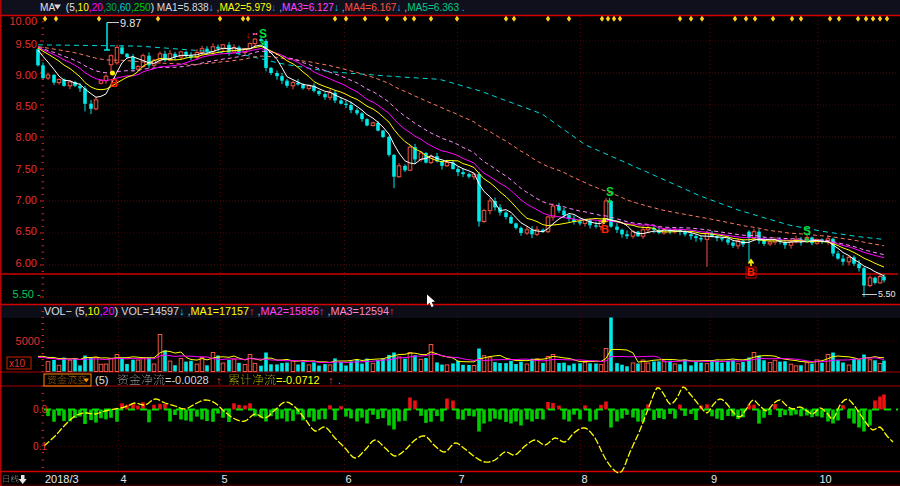  What do you see at coordinates (130, 23) in the screenshot?
I see `svg-text: 9.87` at bounding box center [130, 23].